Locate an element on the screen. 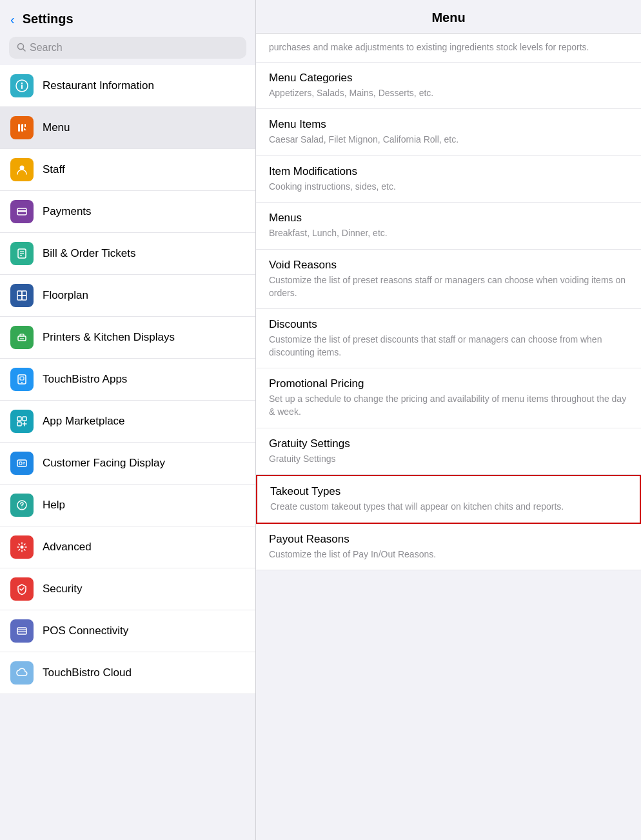 The height and width of the screenshot is (840, 641). security-icon is located at coordinates (22, 589).